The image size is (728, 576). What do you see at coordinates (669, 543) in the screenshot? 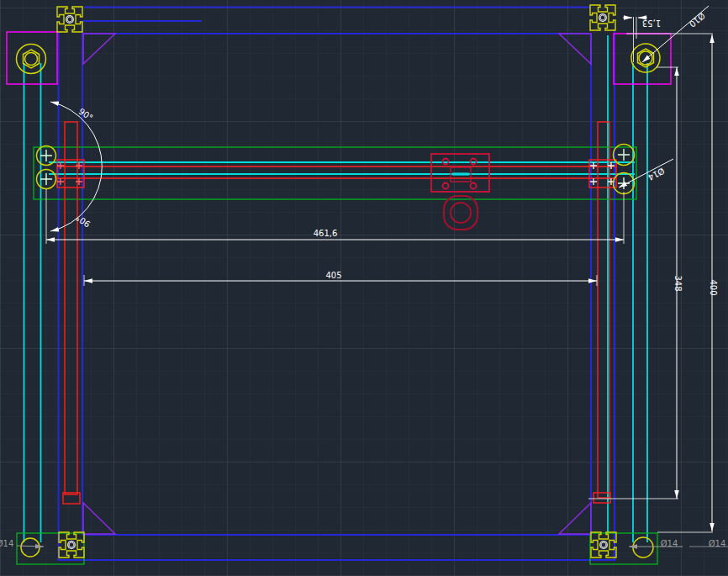
I see `dim-text-d14-br: Ø14` at bounding box center [669, 543].